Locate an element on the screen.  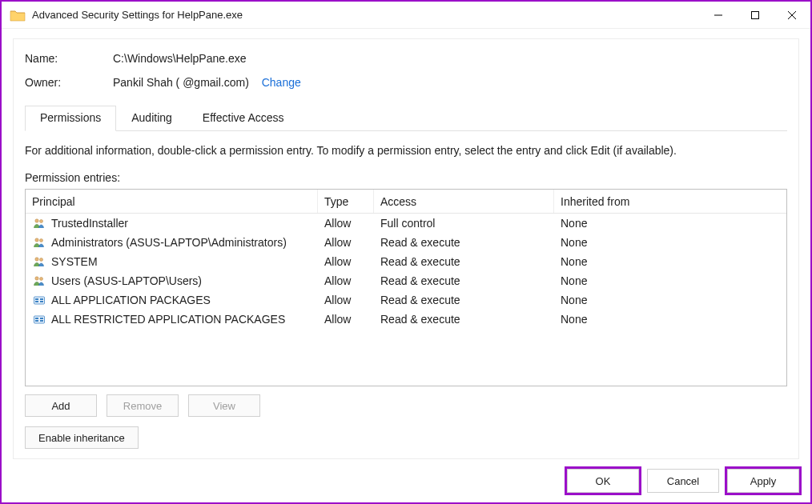
tab-effective-access: Effective Access is located at coordinates (243, 118).